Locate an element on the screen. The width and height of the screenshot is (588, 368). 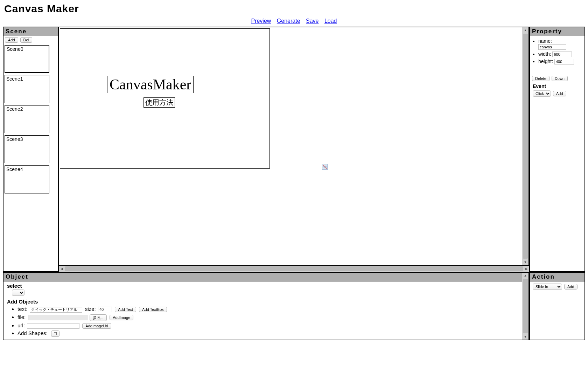
add-text-button: Add Text is located at coordinates (125, 309).